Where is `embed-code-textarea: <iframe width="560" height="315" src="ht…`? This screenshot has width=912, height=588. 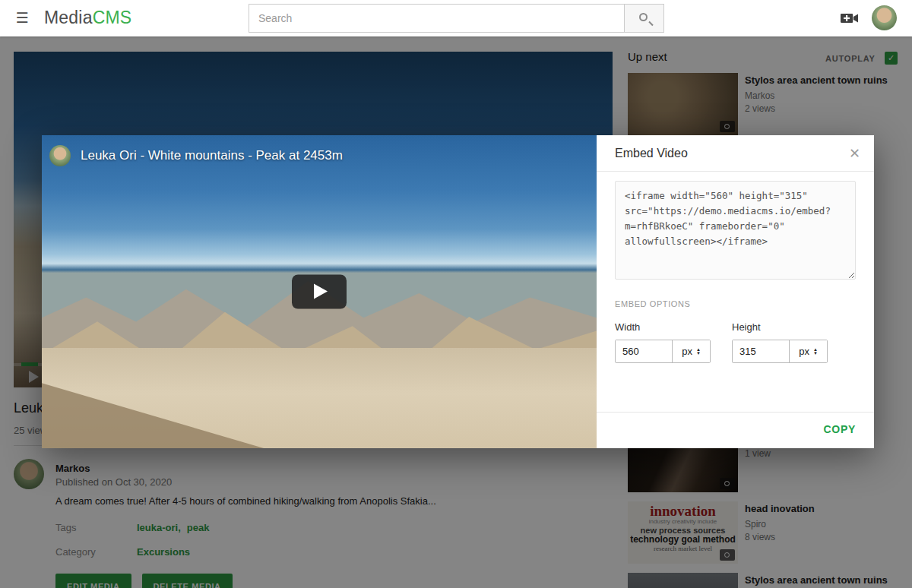 embed-code-textarea: <iframe width="560" height="315" src="ht… is located at coordinates (736, 230).